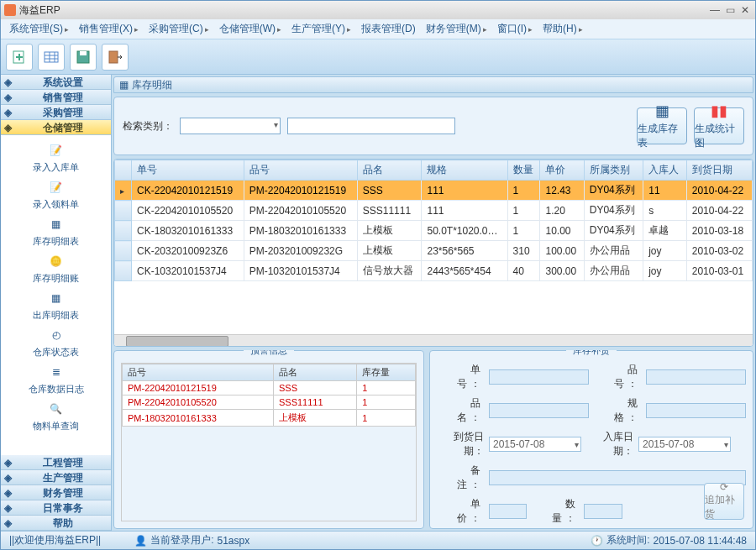 The height and width of the screenshot is (550, 756). I want to click on alert-row: PM-22042010121519SSS1, so click(269, 388).